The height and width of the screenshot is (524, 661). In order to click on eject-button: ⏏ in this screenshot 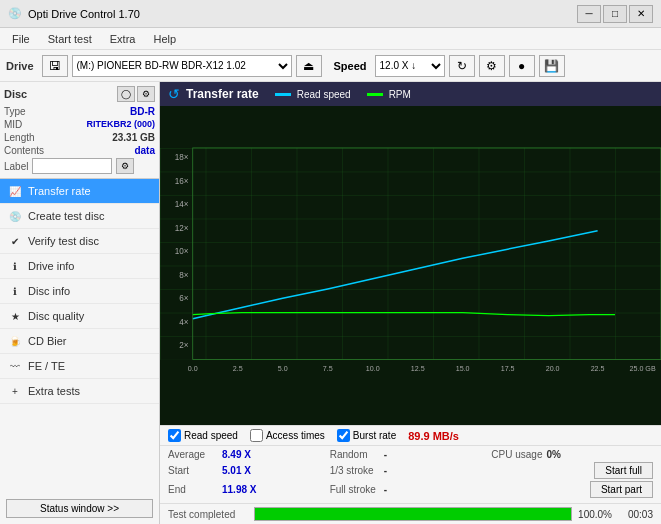, I will do `click(309, 66)`.